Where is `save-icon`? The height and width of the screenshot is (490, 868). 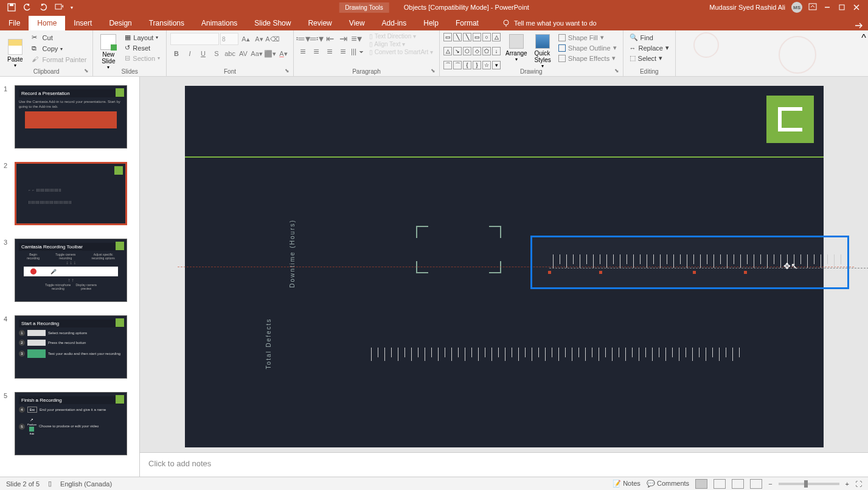
save-icon is located at coordinates (12, 7).